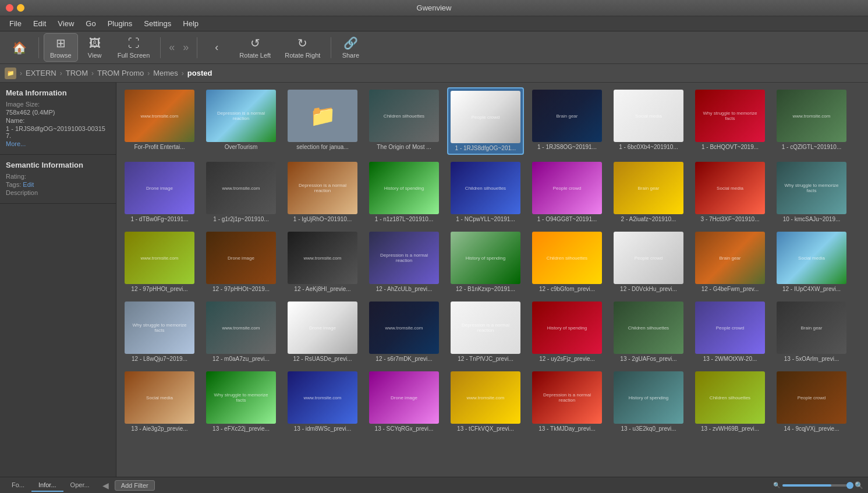 The width and height of the screenshot is (868, 493). I want to click on image-size-label: Image Size:, so click(23, 104).